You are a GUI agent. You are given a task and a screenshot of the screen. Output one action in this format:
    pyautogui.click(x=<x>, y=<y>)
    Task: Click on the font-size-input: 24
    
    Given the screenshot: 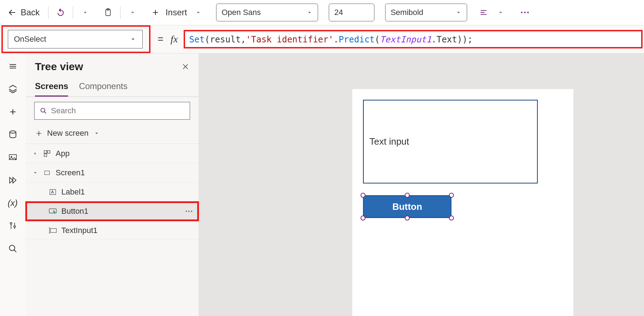 What is the action you would take?
    pyautogui.click(x=352, y=12)
    